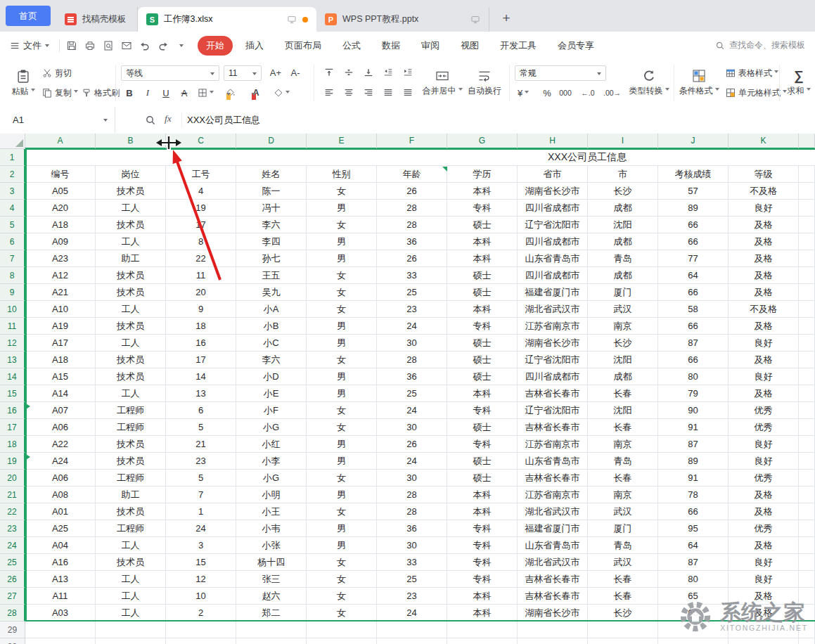  I want to click on font-size-select: 11, so click(243, 73).